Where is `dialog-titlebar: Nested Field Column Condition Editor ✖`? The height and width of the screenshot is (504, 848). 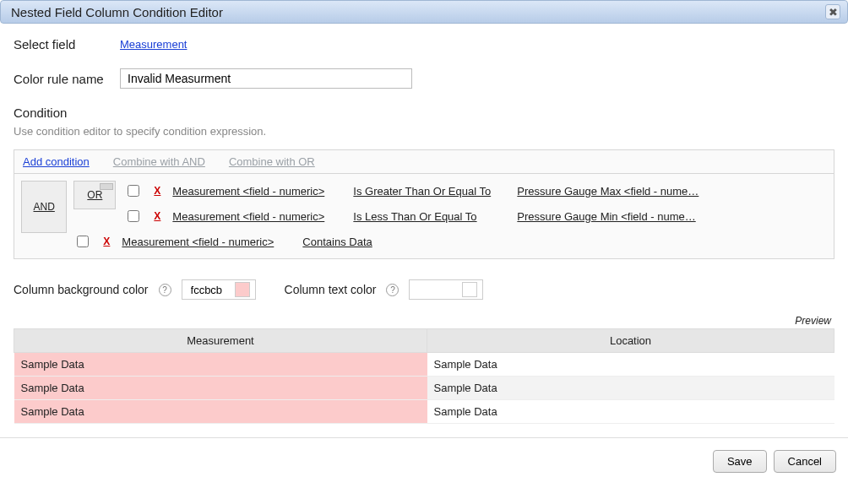
dialog-titlebar: Nested Field Column Condition Editor ✖ is located at coordinates (424, 12).